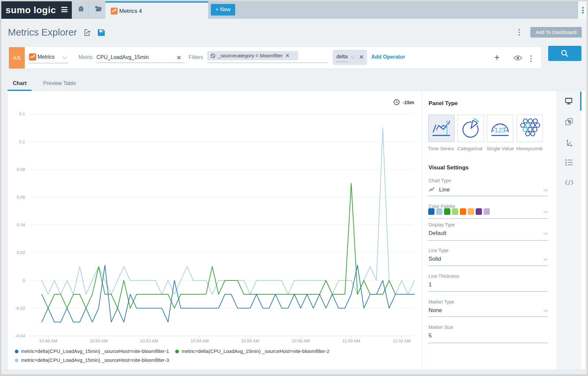 This screenshot has height=376, width=588. I want to click on svg-text: 0.06, so click(21, 197).